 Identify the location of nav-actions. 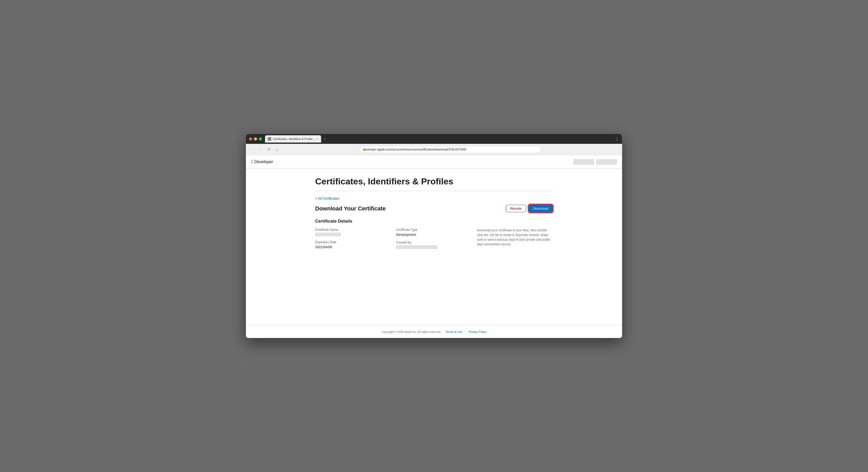
(595, 162).